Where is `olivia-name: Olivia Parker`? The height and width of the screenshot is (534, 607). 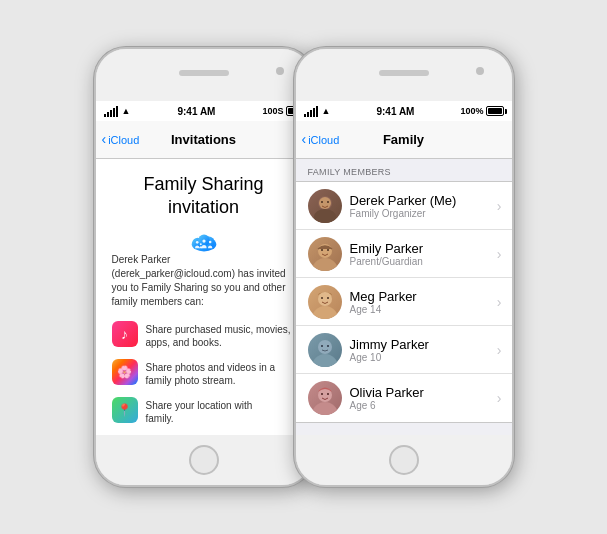
olivia-name: Olivia Parker is located at coordinates (424, 392).